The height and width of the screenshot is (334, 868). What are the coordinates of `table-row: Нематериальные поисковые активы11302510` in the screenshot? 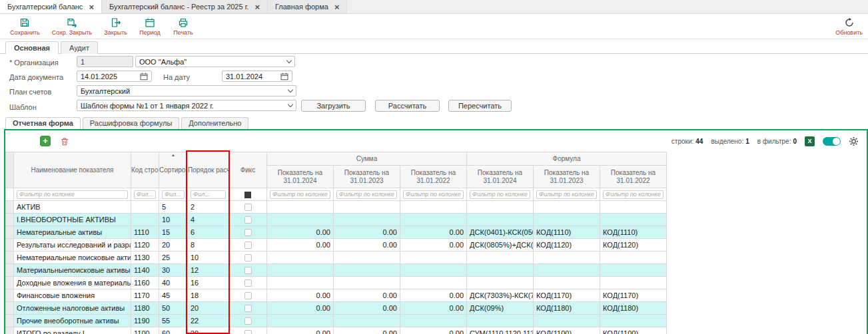 It's located at (336, 258).